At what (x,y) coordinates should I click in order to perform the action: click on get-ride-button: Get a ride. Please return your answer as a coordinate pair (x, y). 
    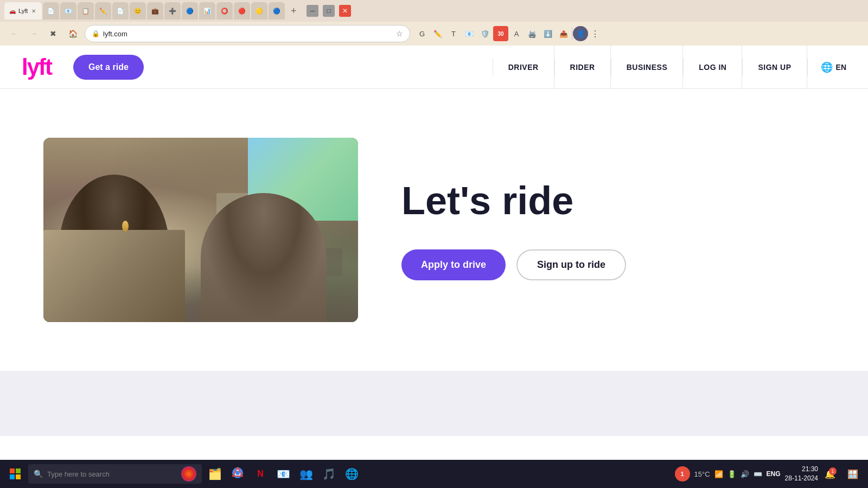
    Looking at the image, I should click on (108, 67).